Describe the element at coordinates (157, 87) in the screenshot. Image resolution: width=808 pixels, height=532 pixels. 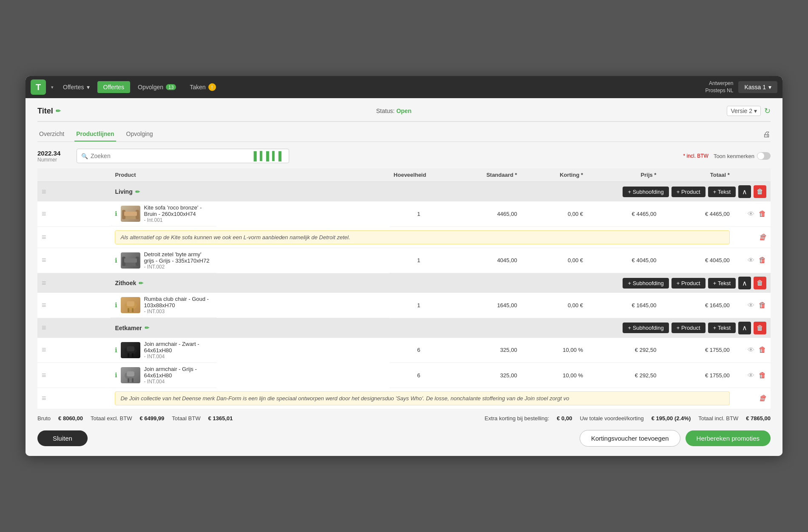
I see `nav-opvolgen: Opvolgen 13` at that location.